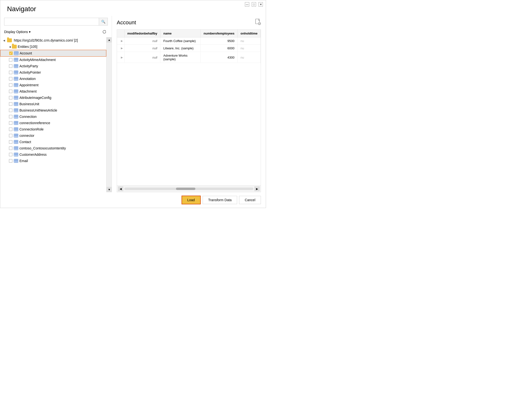 Image resolution: width=532 pixels, height=416 pixels. I want to click on checkbox-connector, so click(11, 136).